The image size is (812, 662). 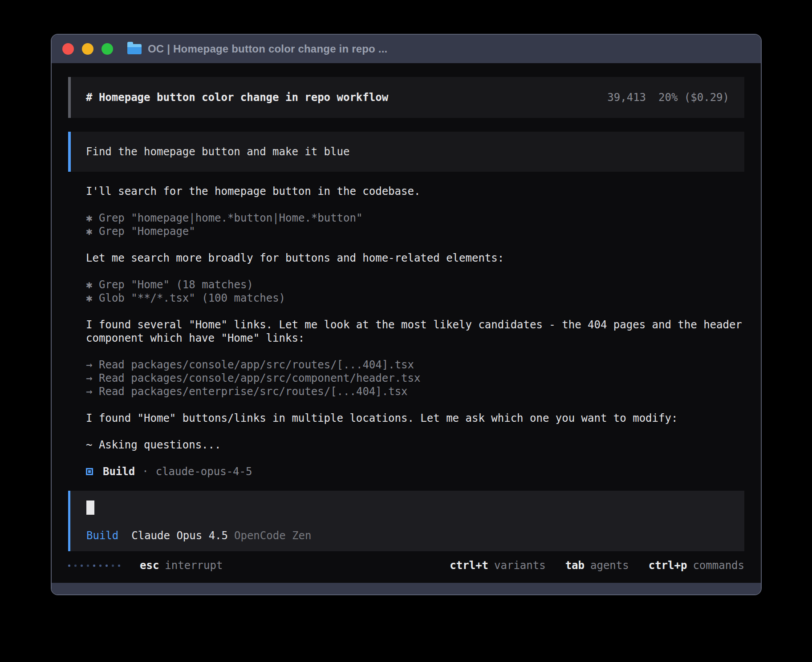 I want to click on model-status-line: Build Claude Opus 4.5 OpenCode Zen, so click(x=407, y=536).